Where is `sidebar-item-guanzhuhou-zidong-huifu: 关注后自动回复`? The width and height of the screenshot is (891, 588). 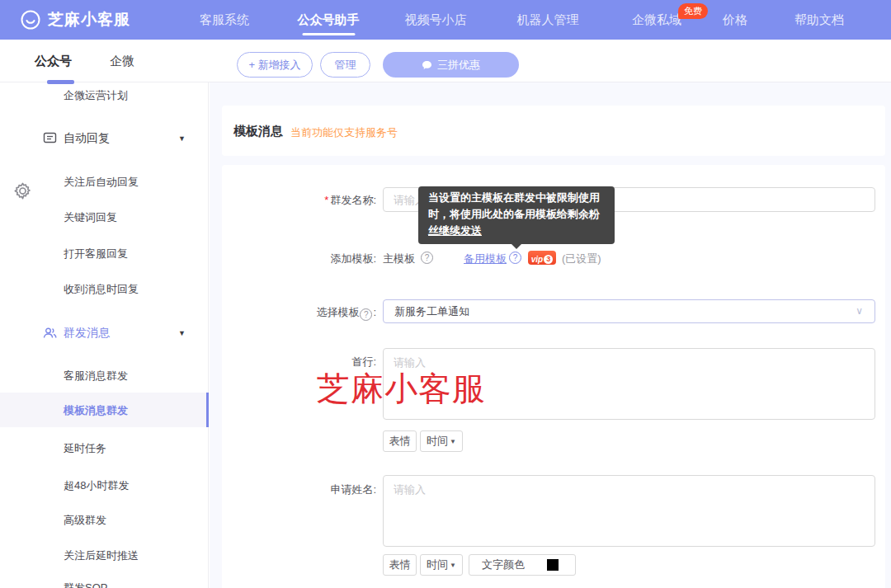 sidebar-item-guanzhuhou-zidong-huifu: 关注后自动回复 is located at coordinates (101, 182).